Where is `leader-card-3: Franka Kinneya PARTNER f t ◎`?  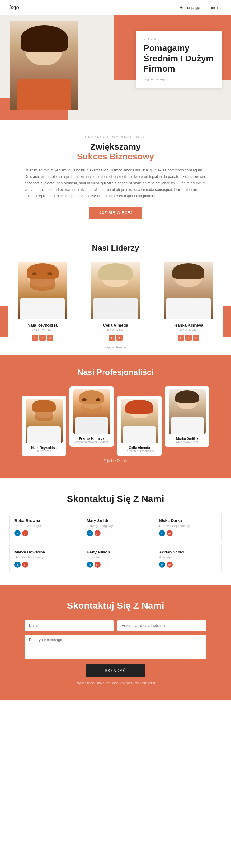 leader-card-3: Franka Kinneya PARTNER f t ◎ is located at coordinates (189, 301).